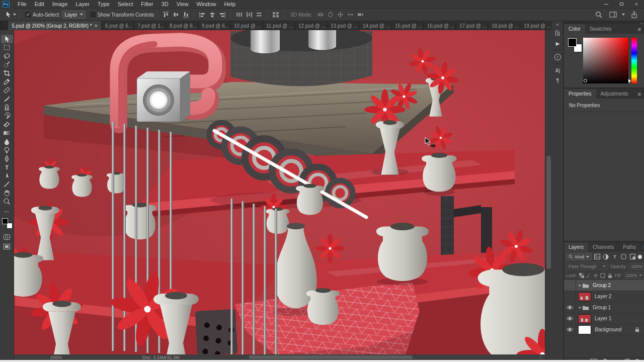 This screenshot has width=644, height=362. What do you see at coordinates (7, 133) in the screenshot?
I see `gradient-tool` at bounding box center [7, 133].